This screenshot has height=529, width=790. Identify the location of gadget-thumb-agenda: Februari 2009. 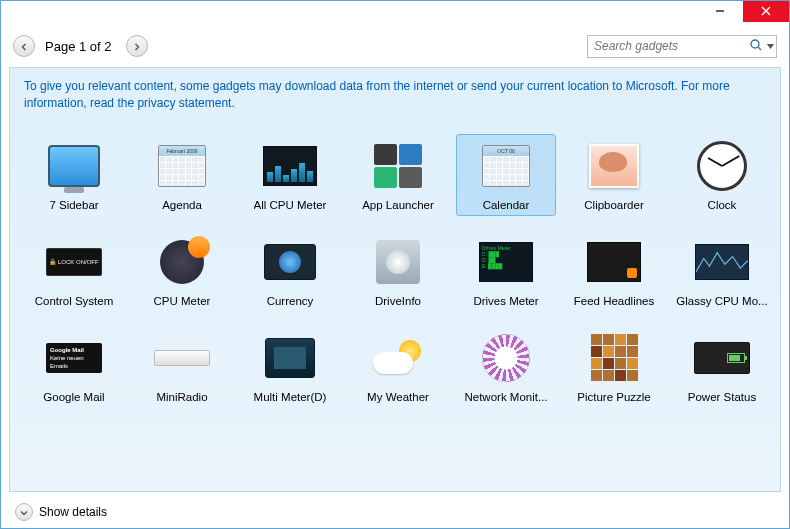
(182, 166).